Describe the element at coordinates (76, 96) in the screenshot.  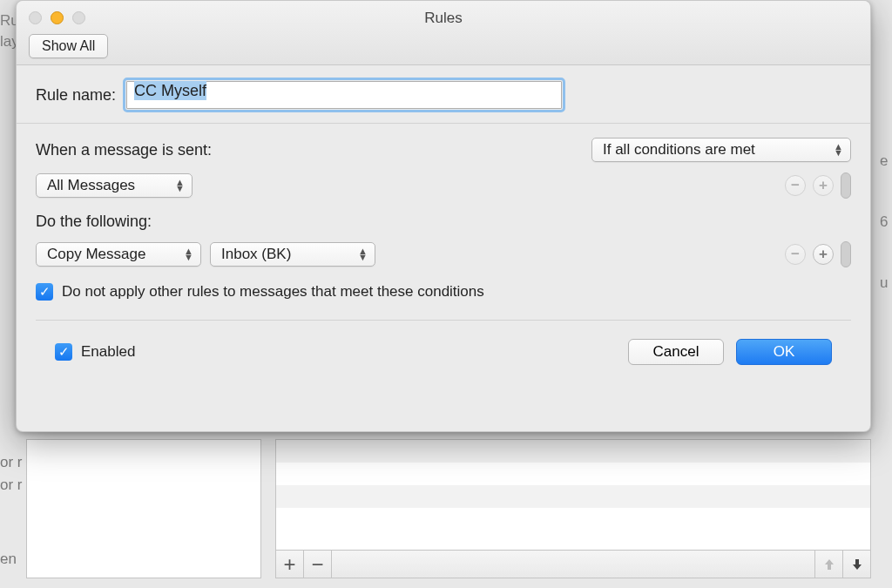
I see `rule-name-label: Rule name:` at that location.